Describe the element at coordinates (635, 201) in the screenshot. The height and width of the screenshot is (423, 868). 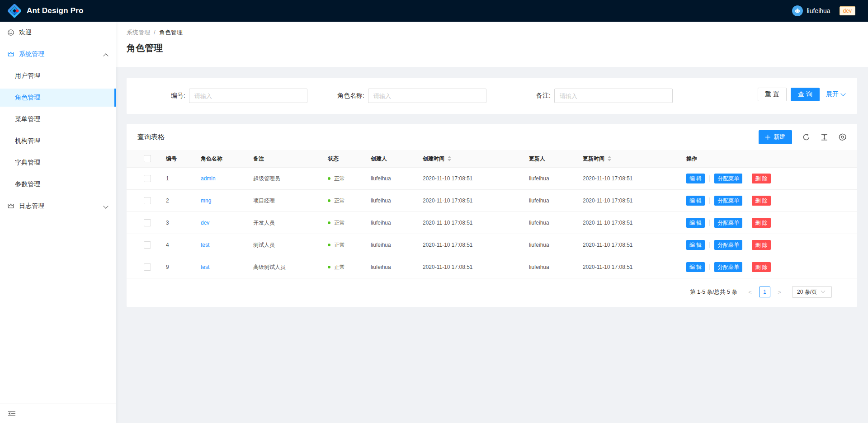
I see `cell-update-time: 2020-11-10 17:08:51` at that location.